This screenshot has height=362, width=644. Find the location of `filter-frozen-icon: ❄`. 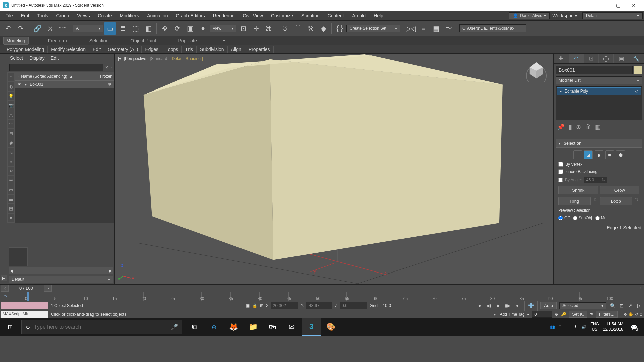

filter-frozen-icon: ❄ is located at coordinates (11, 171).